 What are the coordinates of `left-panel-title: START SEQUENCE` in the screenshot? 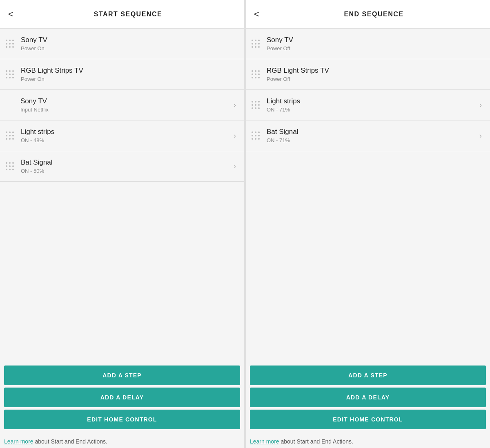 It's located at (128, 14).